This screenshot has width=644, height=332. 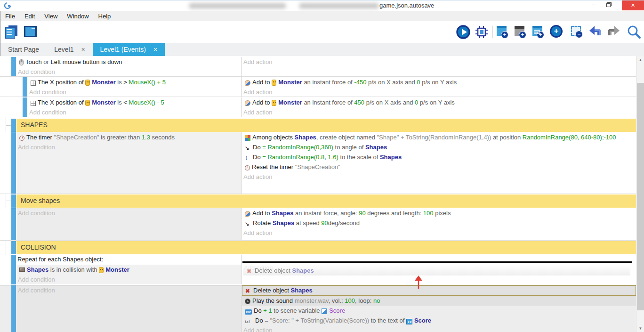 What do you see at coordinates (248, 168) in the screenshot?
I see `timer-icon` at bounding box center [248, 168].